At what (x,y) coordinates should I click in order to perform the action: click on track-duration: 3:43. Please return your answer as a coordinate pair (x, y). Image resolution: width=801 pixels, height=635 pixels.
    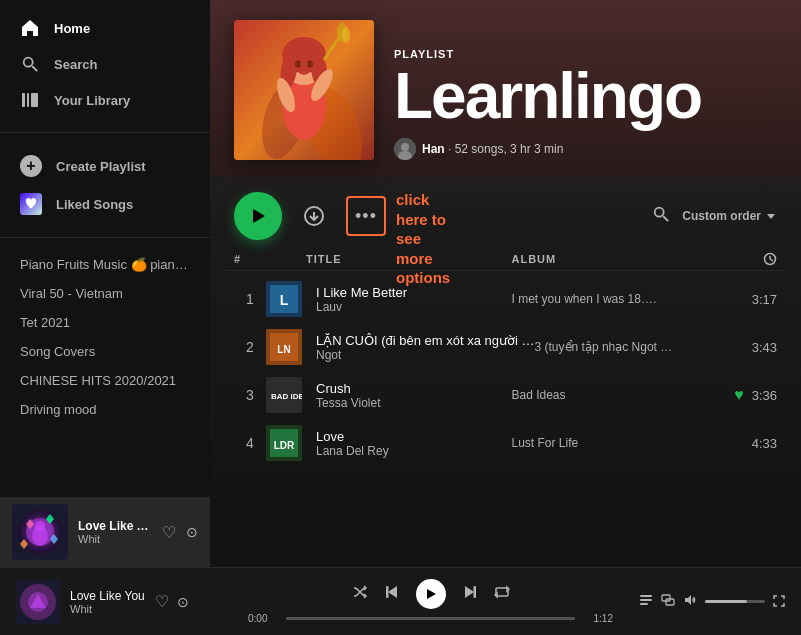
    Looking at the image, I should click on (764, 348).